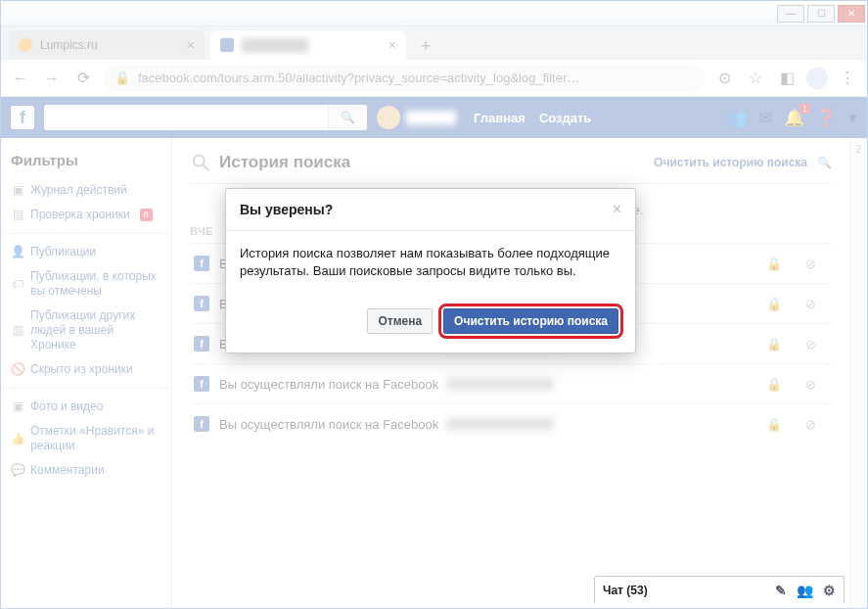 Image resolution: width=868 pixels, height=609 pixels. Describe the element at coordinates (530, 321) in the screenshot. I see `confirm-clear-button: Очистить историю поиска` at that location.